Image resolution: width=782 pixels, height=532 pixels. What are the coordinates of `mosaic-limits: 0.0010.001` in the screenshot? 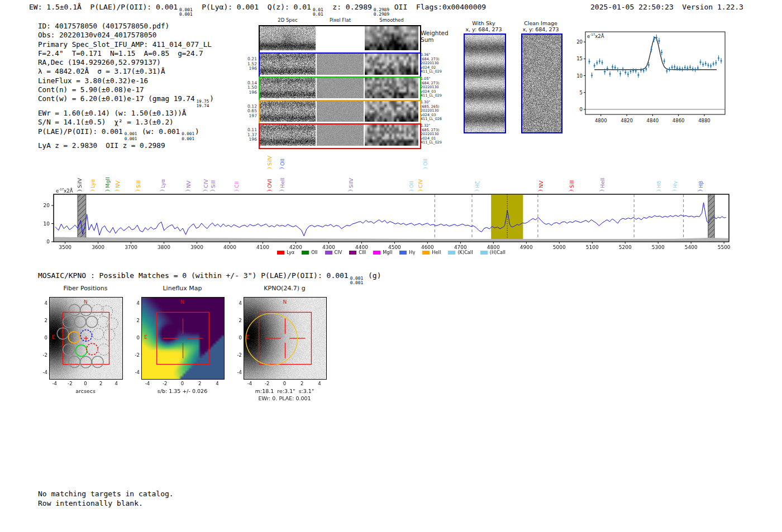 It's located at (356, 281).